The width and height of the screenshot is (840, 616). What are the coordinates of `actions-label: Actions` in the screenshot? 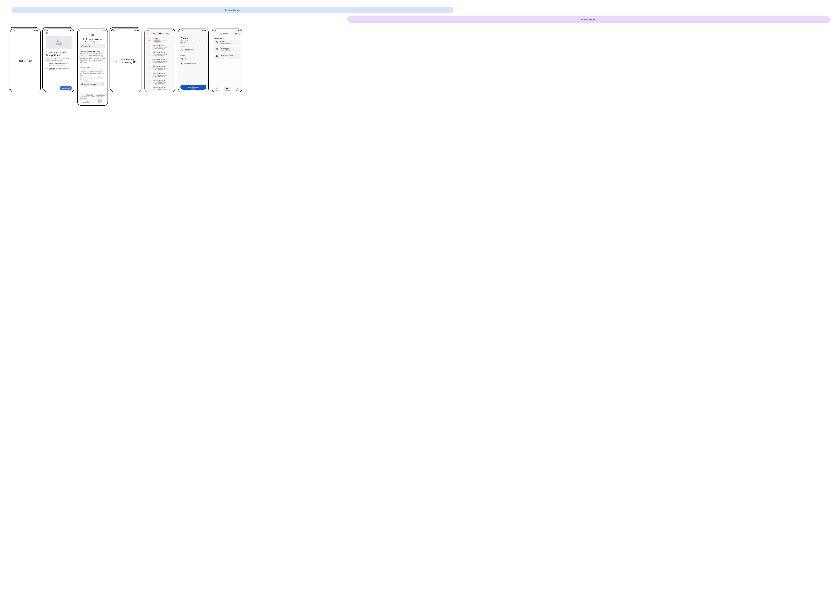 It's located at (193, 55).